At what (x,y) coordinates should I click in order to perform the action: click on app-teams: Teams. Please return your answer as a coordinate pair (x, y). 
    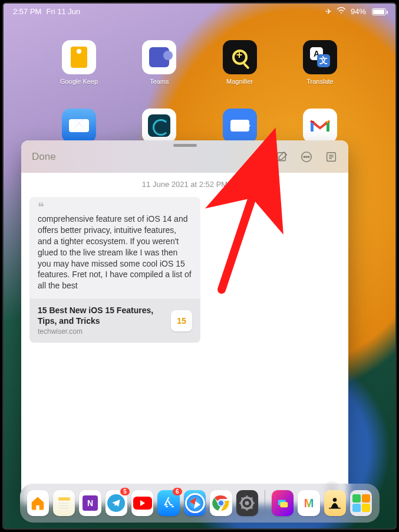
    Looking at the image, I should click on (159, 63).